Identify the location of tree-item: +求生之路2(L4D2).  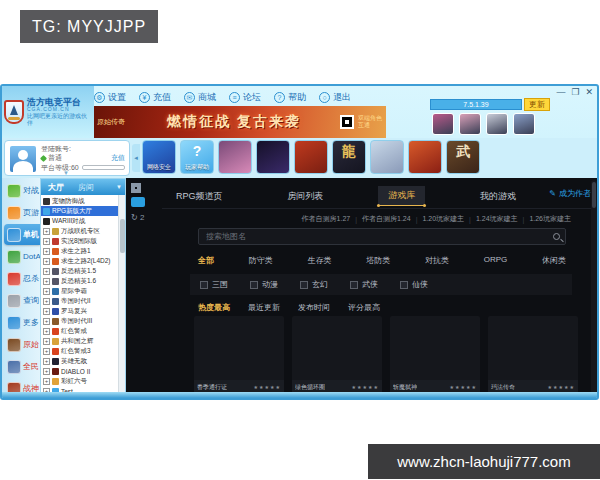
(80, 261).